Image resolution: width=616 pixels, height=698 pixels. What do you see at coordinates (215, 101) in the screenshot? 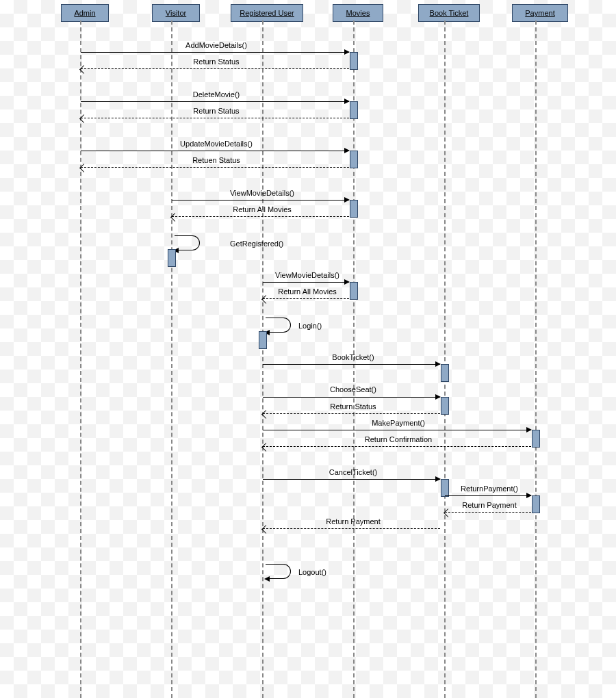
I see `arrow-delmovie` at bounding box center [215, 101].